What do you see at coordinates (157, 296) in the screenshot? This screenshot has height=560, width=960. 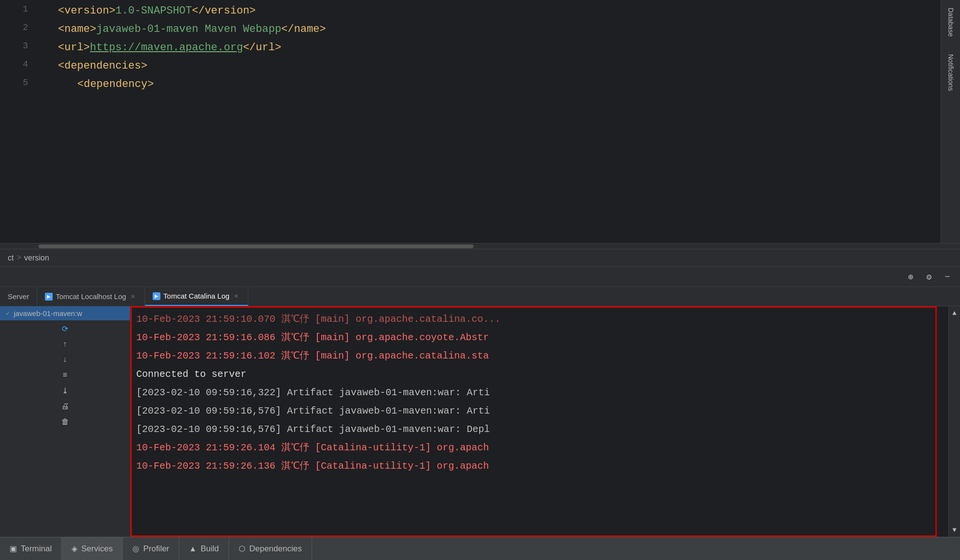 I see `tomcat-catalina-icon: ▶` at bounding box center [157, 296].